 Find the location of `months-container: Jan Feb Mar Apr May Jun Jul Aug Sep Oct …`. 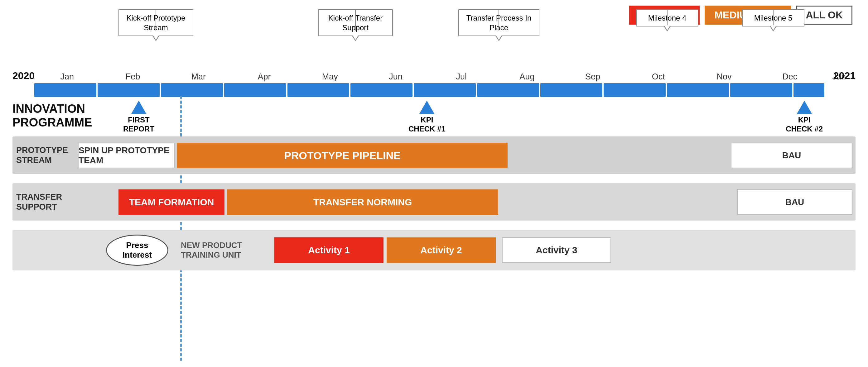

months-container: Jan Feb Mar Apr May Jun Jul Aug Sep Oct … is located at coordinates (445, 77).